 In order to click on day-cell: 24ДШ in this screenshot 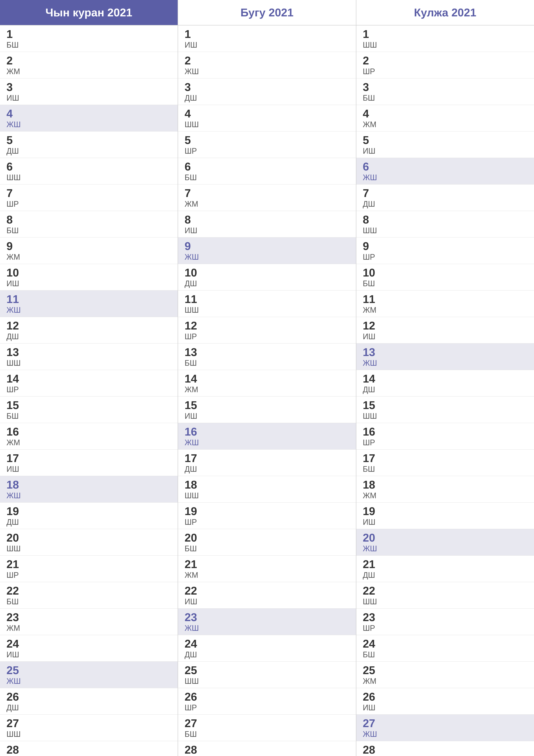, I will do `click(267, 648)`.